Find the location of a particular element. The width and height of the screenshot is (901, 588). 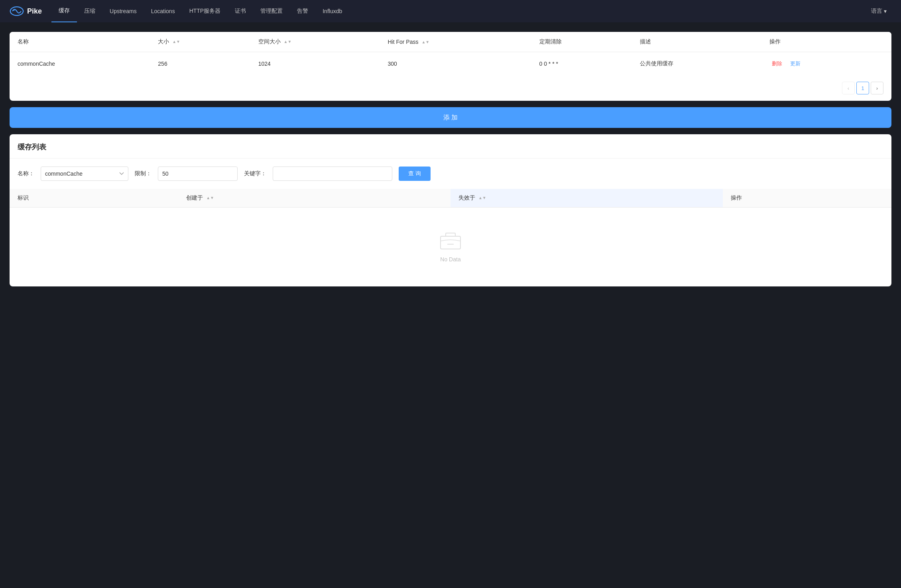

pagination: ‹ 1 › is located at coordinates (450, 88).